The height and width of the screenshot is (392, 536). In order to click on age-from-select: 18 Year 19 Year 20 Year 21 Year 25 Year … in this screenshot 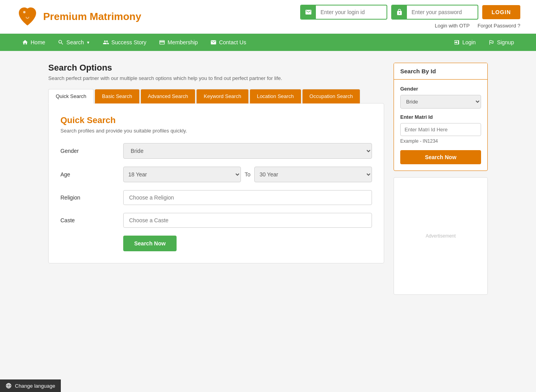, I will do `click(182, 174)`.